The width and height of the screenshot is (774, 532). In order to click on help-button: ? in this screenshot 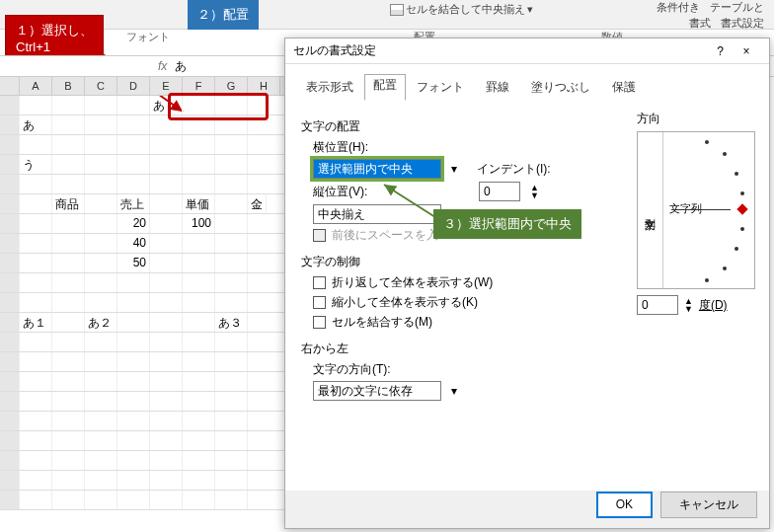, I will do `click(721, 51)`.